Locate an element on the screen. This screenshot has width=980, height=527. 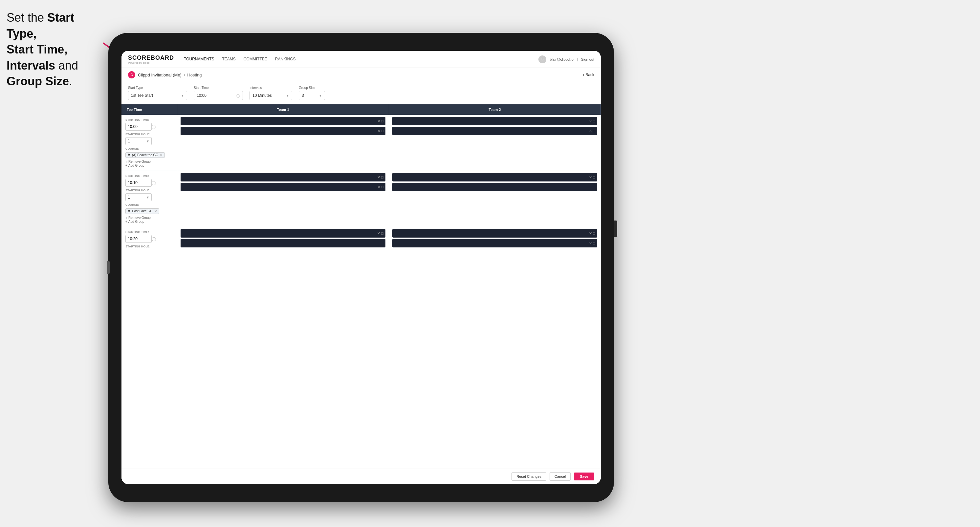
nav-right: B blair@clippd.io | Sign out is located at coordinates (566, 59).